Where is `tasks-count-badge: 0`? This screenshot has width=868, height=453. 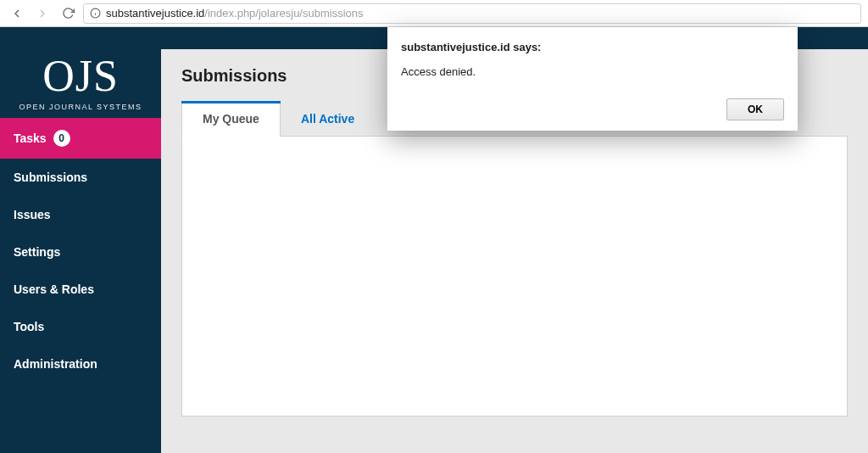 tasks-count-badge: 0 is located at coordinates (62, 138).